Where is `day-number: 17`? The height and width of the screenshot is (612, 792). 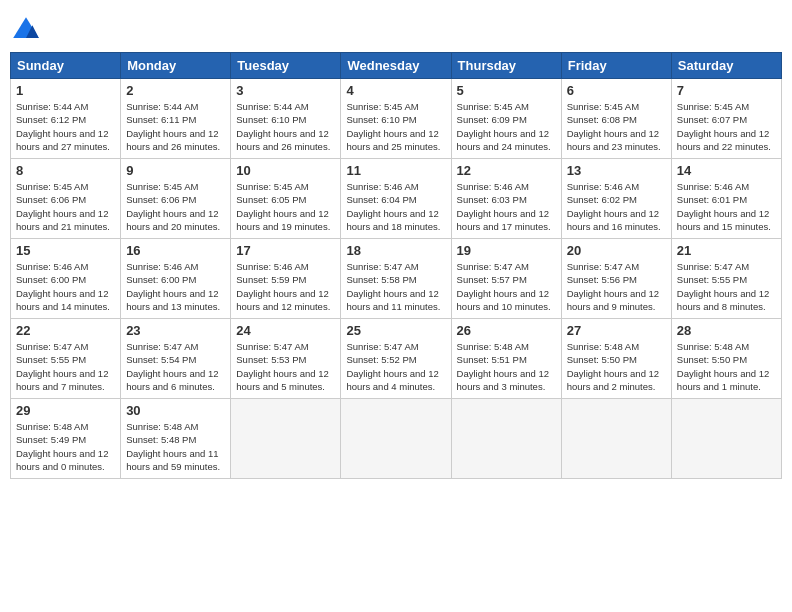
day-number: 17 is located at coordinates (286, 250).